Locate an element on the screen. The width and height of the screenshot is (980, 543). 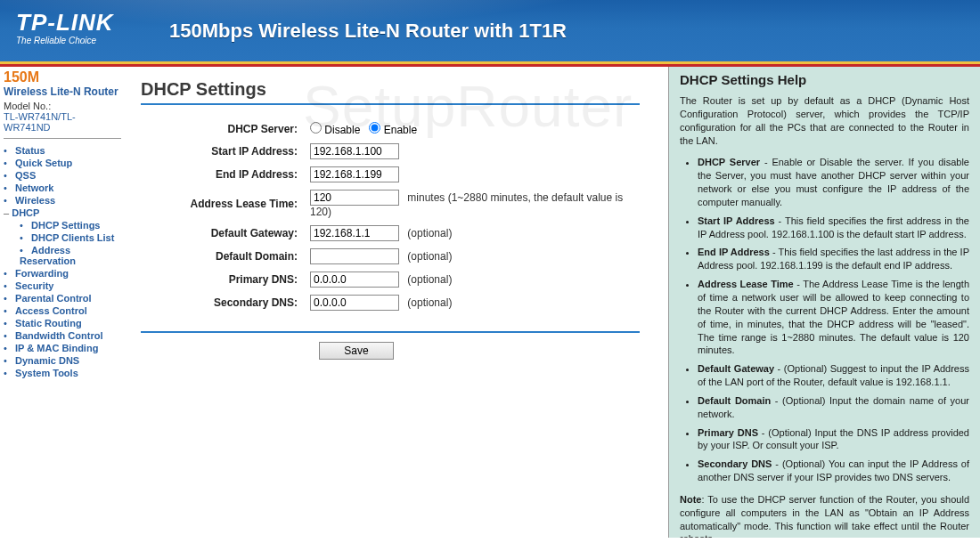
help-item: DHCP Server - Enable or Disable the serv… is located at coordinates (834, 182).